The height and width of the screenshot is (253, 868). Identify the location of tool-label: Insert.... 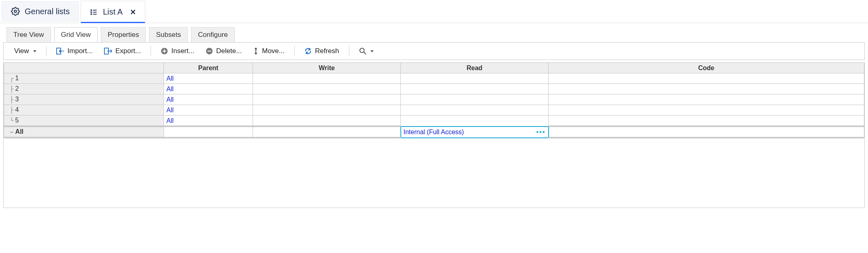
(183, 51).